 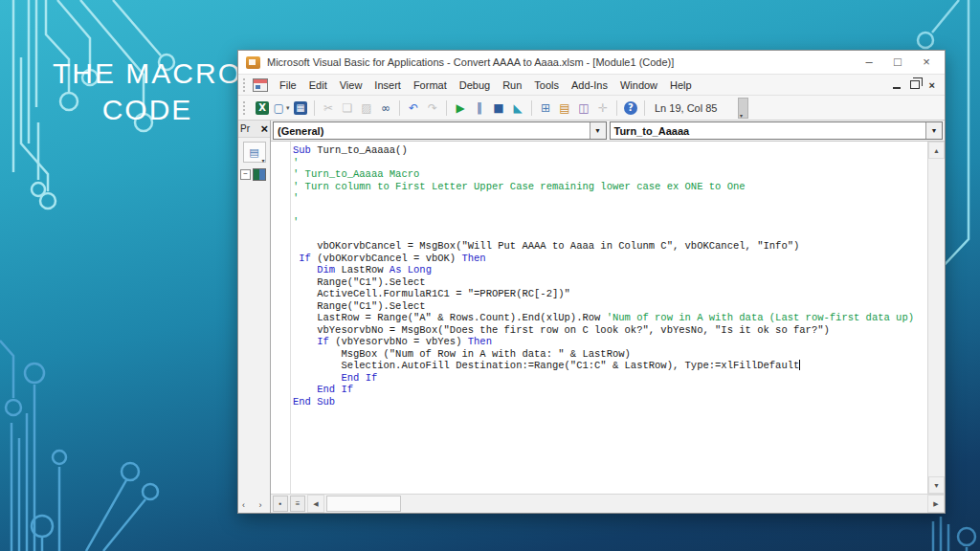 I want to click on vertical-scrollbar: ▲ ▼, so click(x=936, y=318).